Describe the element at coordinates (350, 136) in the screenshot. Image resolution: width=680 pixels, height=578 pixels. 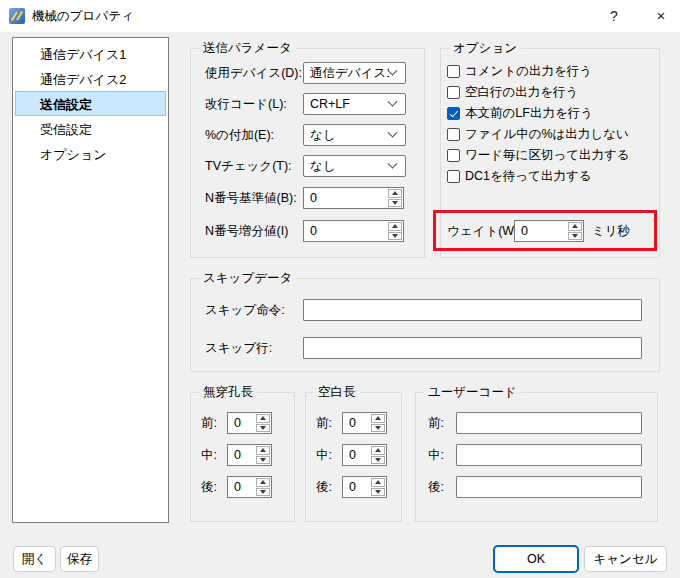
I see `combo-value: なし` at that location.